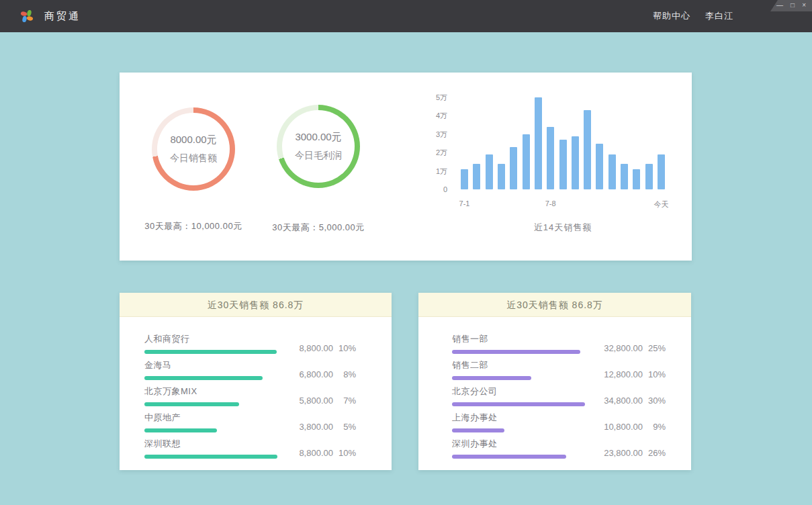 The height and width of the screenshot is (505, 812). What do you see at coordinates (654, 348) in the screenshot?
I see `rank-row-percent: 25%` at bounding box center [654, 348].